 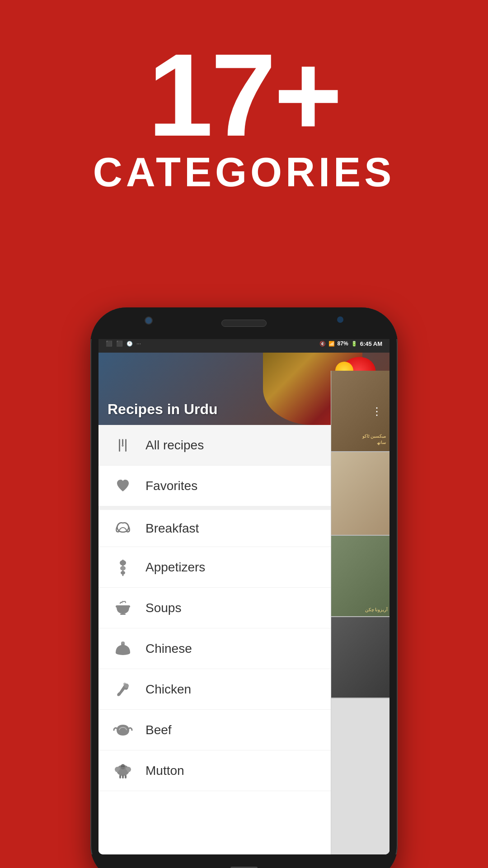 I want to click on bowl-icon, so click(x=123, y=608).